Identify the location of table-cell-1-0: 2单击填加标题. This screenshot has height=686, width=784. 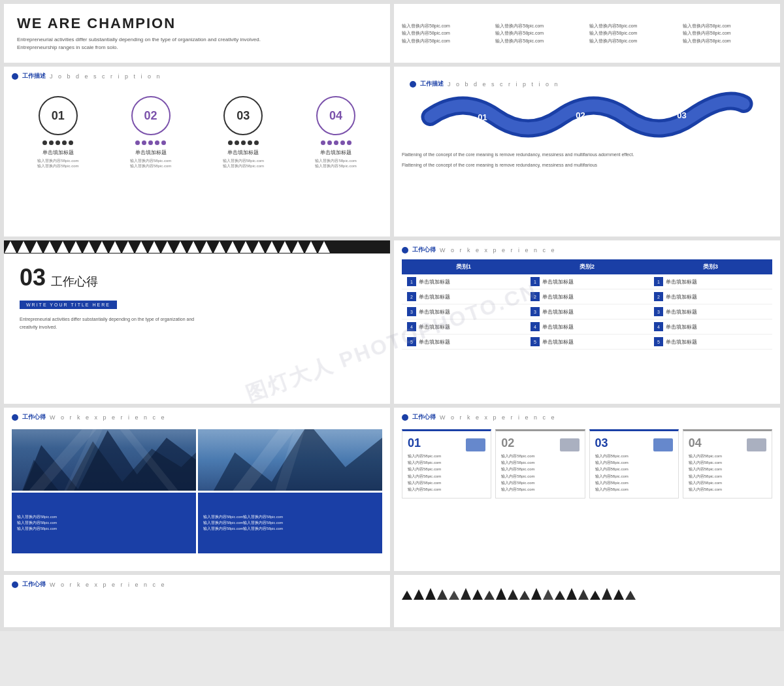
(464, 297).